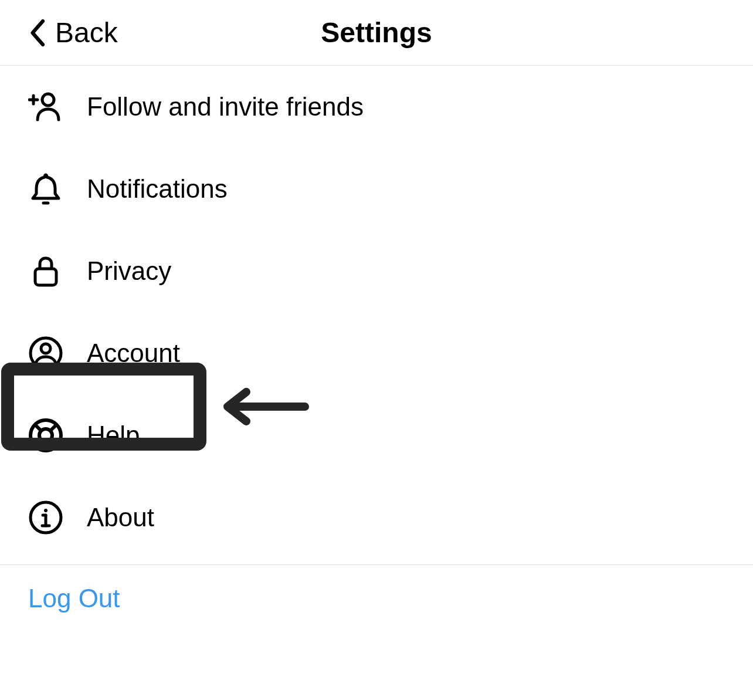 This screenshot has height=700, width=753. Describe the element at coordinates (46, 271) in the screenshot. I see `lock-icon` at that location.